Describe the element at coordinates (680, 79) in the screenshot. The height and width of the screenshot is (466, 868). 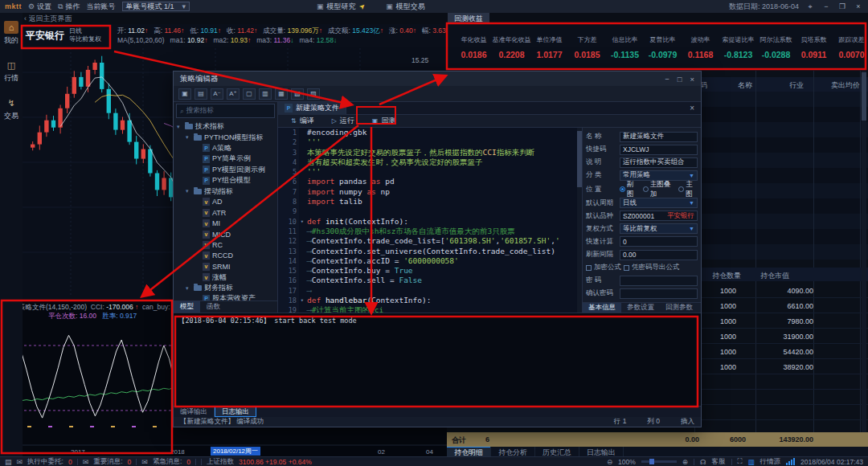
I see `editor-maximize-button: □` at that location.